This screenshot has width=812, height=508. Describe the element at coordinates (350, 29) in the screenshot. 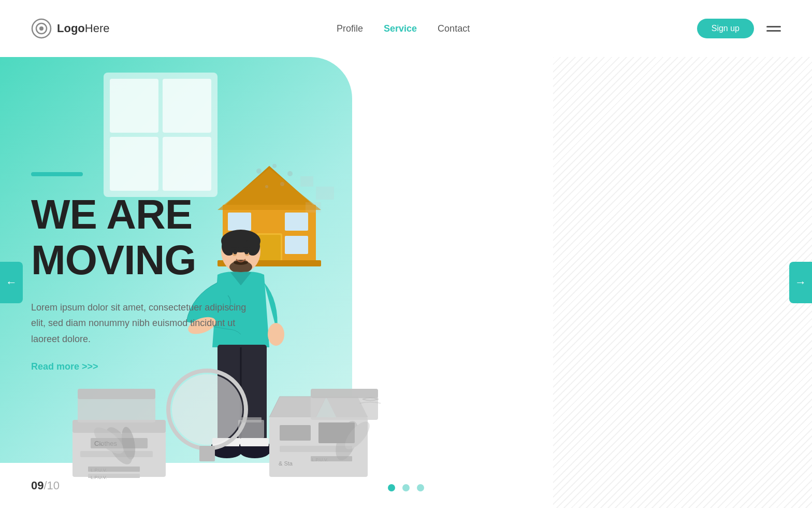

I see `nav-profile: Profile` at that location.